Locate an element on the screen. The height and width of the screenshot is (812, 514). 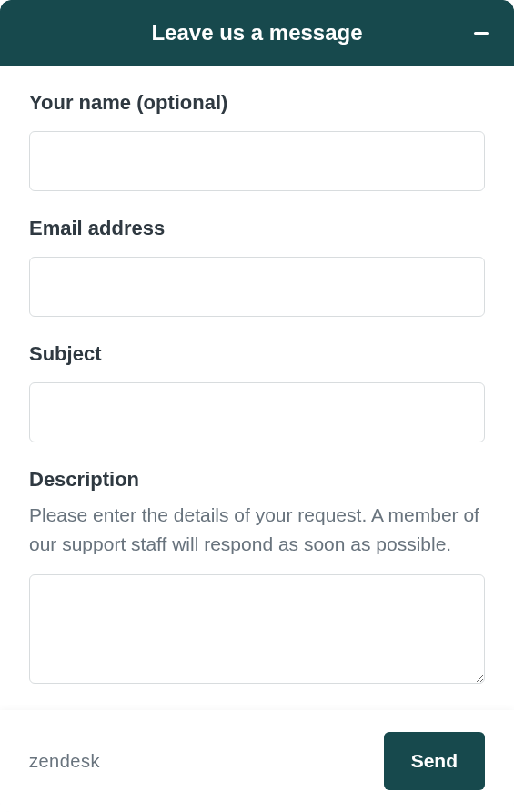
description-help: Please enter the details of your request… is located at coordinates (257, 530).